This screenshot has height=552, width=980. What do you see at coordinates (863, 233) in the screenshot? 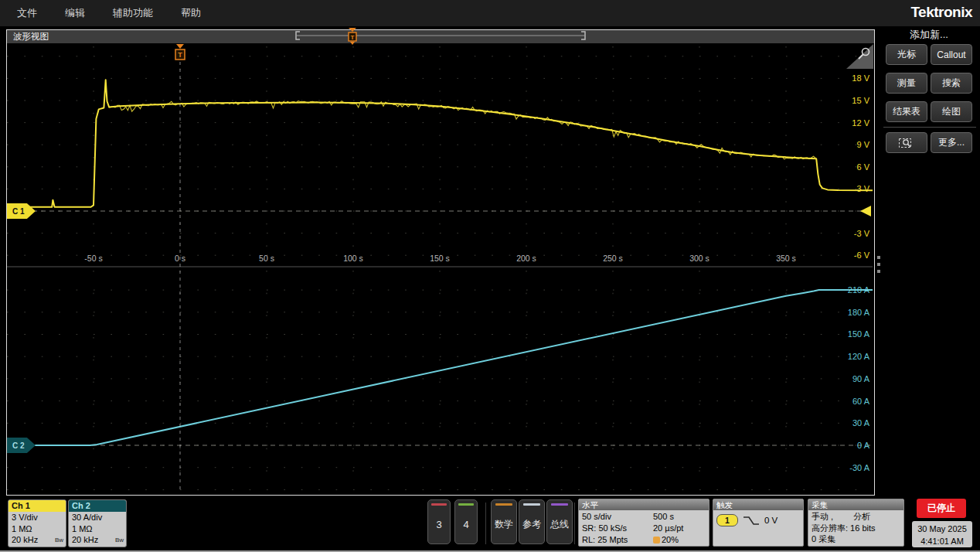
I see `y-axis-label: -3 V` at bounding box center [863, 233].